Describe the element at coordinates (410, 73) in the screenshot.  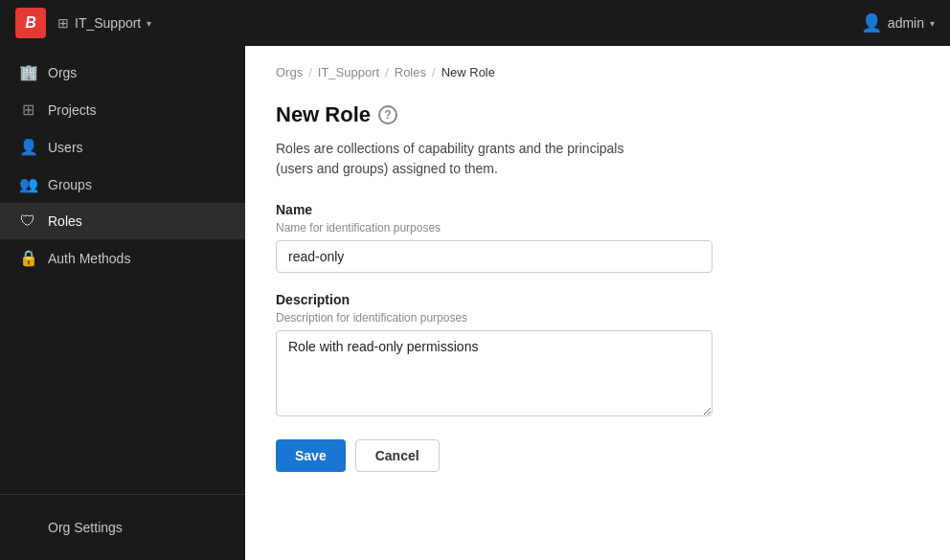
I see `breadcrumb-roles: Roles` at that location.